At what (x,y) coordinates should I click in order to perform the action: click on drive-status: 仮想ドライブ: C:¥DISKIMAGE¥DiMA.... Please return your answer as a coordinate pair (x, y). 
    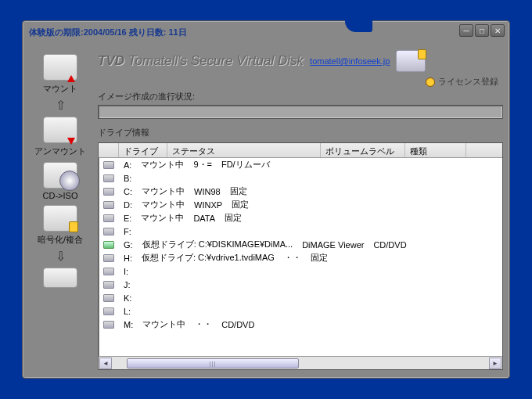
    Looking at the image, I should click on (217, 244).